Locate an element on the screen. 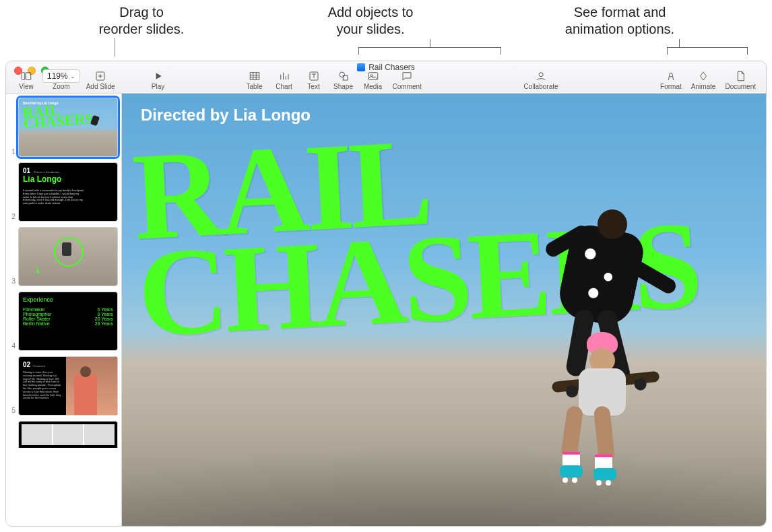  slide-navigator: 1 Directed by Lia Longo RAILCHASERS 2 01… is located at coordinates (64, 310).